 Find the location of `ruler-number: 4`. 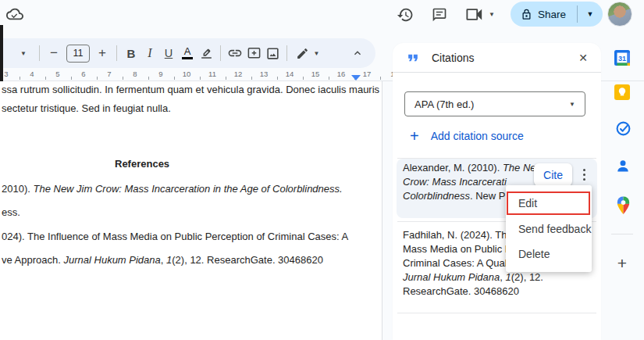

ruler-number: 4 is located at coordinates (31, 73).